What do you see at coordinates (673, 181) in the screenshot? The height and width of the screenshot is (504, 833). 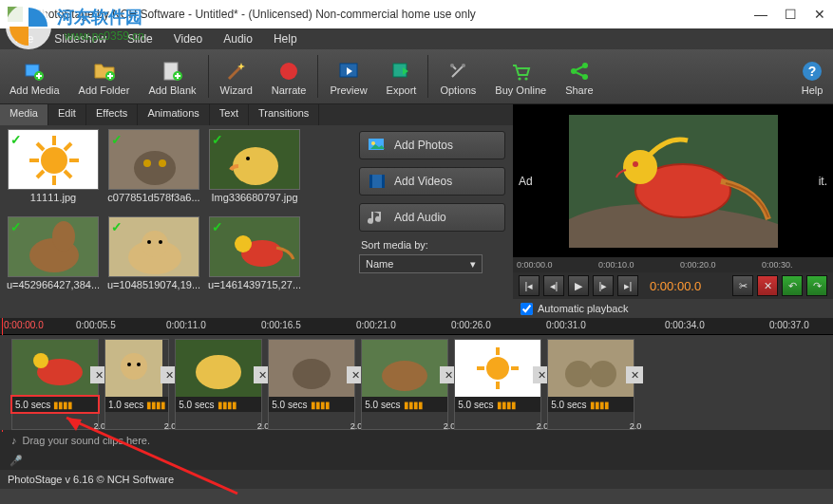 I see `preview-image` at bounding box center [673, 181].